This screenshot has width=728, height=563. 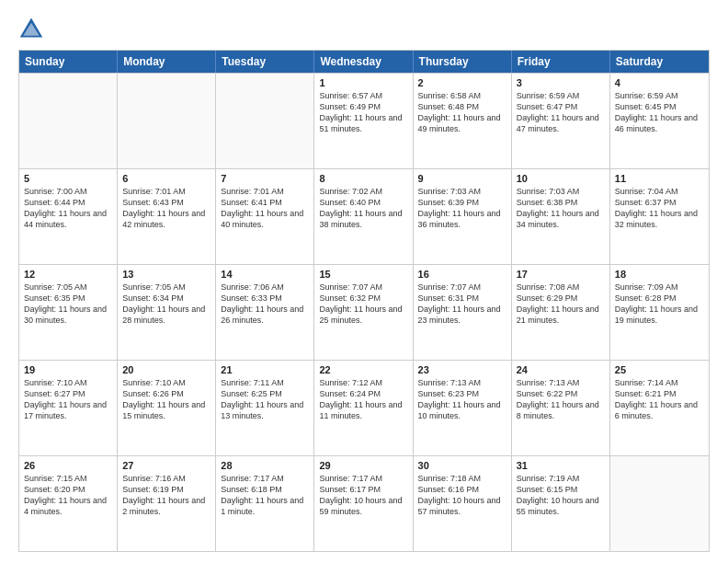 What do you see at coordinates (660, 83) in the screenshot?
I see `day-number: 4` at bounding box center [660, 83].